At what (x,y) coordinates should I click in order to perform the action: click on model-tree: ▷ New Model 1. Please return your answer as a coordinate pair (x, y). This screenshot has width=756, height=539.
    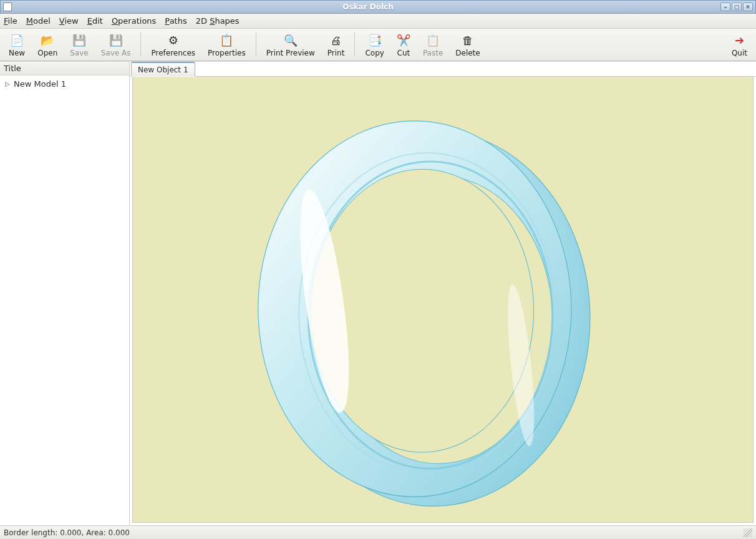
    Looking at the image, I should click on (65, 301).